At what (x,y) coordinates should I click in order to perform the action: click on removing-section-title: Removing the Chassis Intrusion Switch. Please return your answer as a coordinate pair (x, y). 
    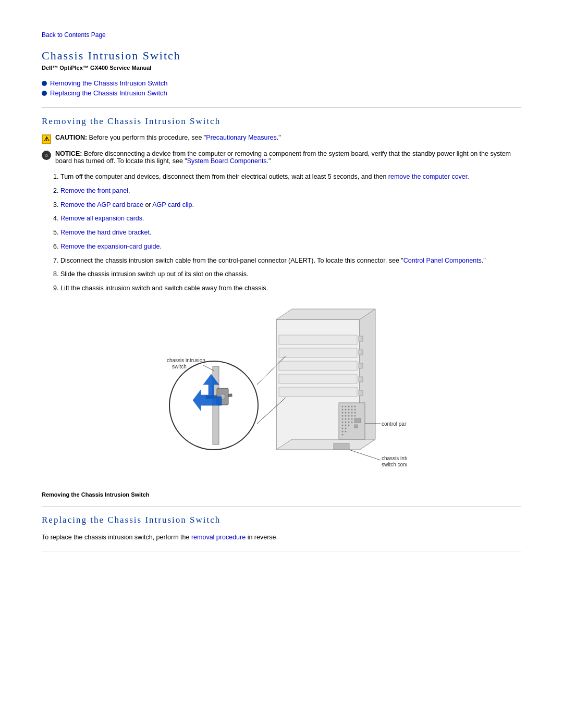
    Looking at the image, I should click on (282, 121).